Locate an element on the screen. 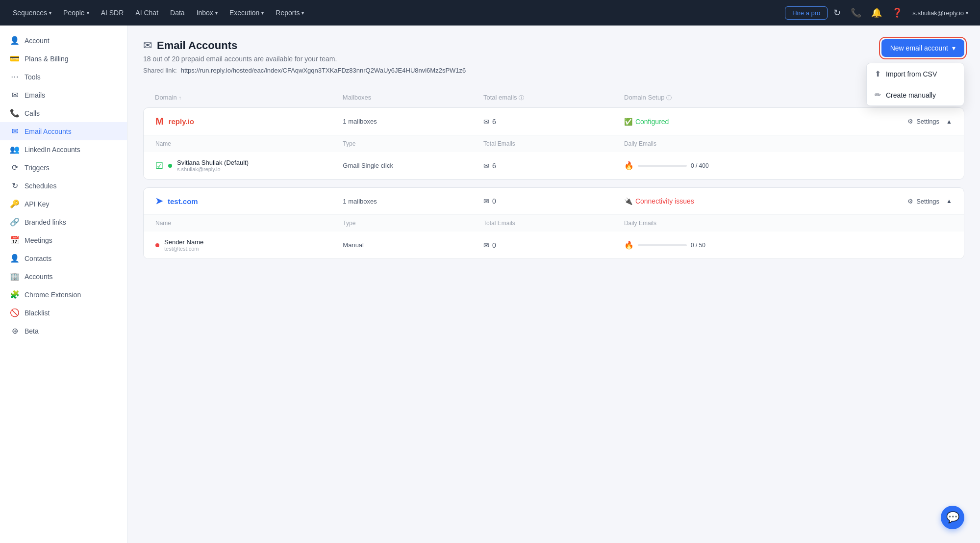 This screenshot has width=980, height=543. sub-header-replyio: Name Type Total Emails Daily Emails is located at coordinates (554, 144).